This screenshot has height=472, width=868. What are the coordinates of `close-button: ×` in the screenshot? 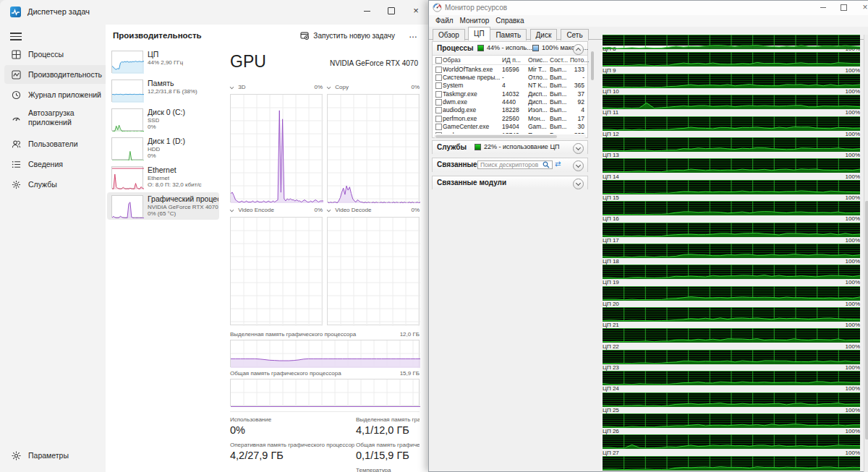 It's located at (416, 11).